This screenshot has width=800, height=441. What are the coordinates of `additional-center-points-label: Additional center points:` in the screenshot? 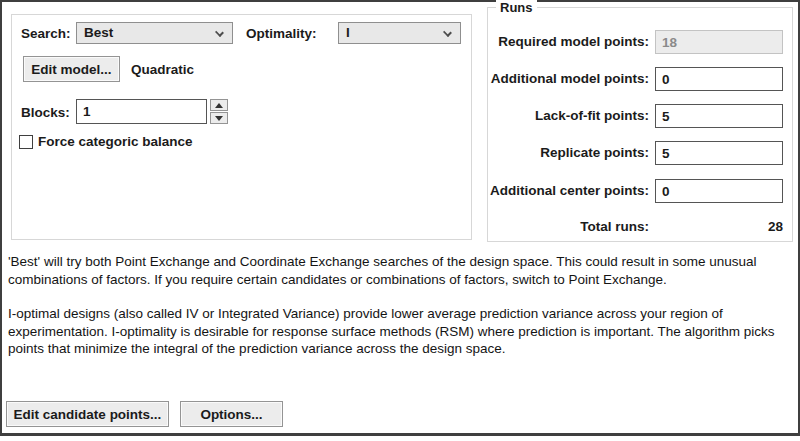 It's located at (568, 190).